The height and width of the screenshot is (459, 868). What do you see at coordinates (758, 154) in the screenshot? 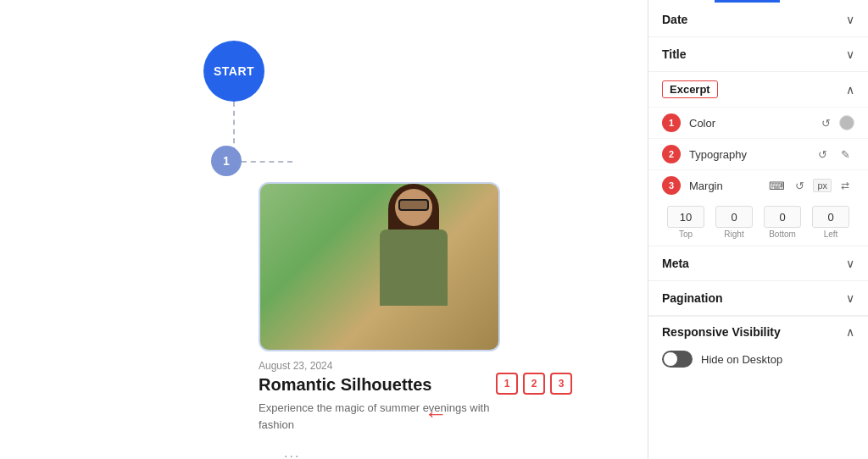
I see `typography-property-row: 2 Typography ↺ ✎` at bounding box center [758, 154].